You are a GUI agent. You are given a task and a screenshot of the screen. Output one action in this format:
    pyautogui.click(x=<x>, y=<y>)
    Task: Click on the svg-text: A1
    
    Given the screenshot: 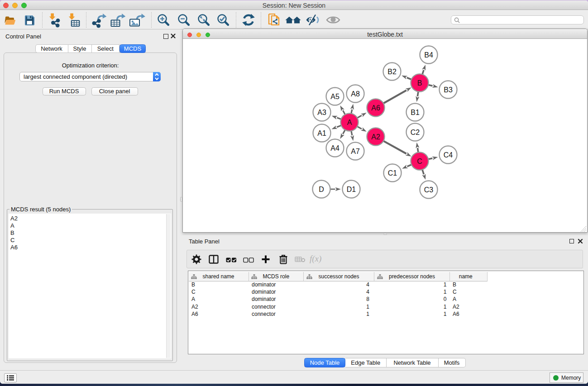 What is the action you would take?
    pyautogui.click(x=322, y=133)
    